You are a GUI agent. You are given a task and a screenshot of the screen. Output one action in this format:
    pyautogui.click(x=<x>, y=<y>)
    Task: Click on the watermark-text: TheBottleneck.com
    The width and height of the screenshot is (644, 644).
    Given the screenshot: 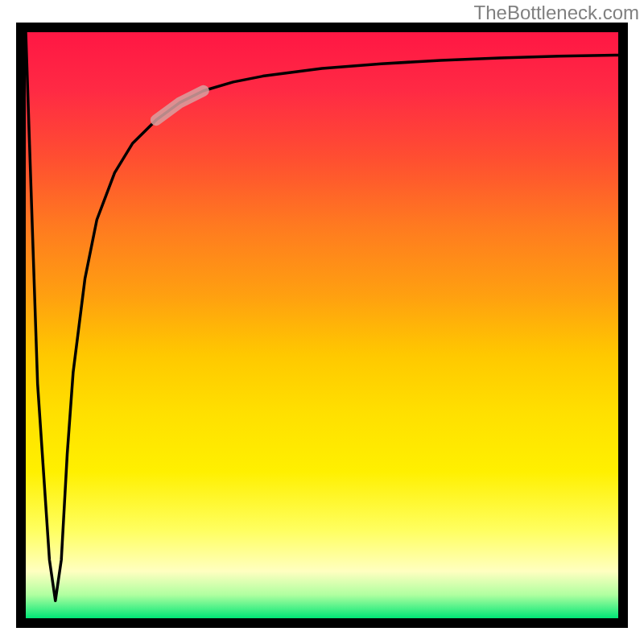 What is the action you would take?
    pyautogui.click(x=557, y=13)
    